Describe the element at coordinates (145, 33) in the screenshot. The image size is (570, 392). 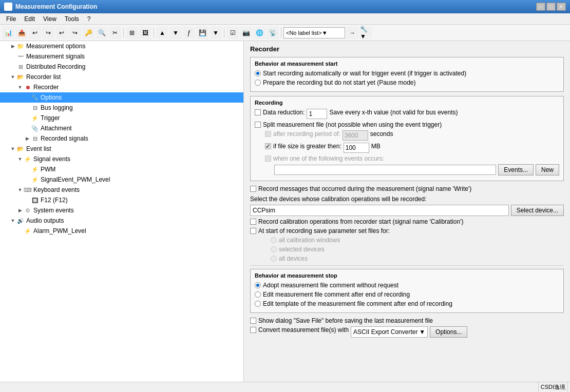
I see `toolbar-btn-11: 🖼` at that location.